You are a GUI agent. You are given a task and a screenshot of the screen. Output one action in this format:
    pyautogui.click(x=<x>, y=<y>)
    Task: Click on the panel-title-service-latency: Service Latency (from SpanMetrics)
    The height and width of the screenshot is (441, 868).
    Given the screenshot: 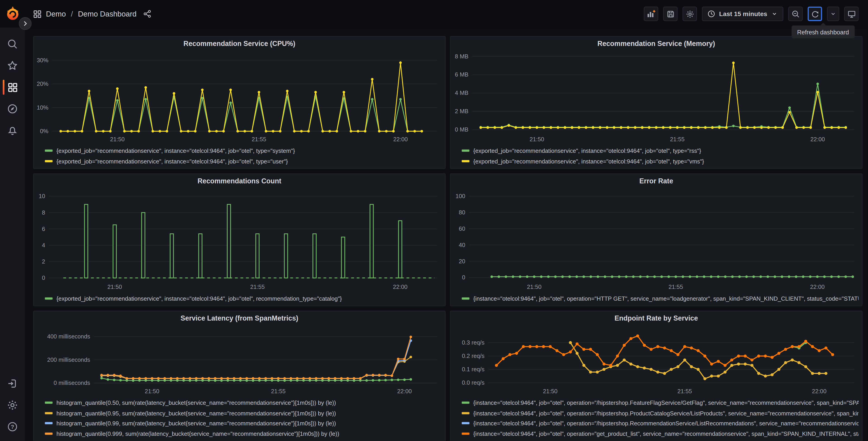 What is the action you would take?
    pyautogui.click(x=239, y=318)
    